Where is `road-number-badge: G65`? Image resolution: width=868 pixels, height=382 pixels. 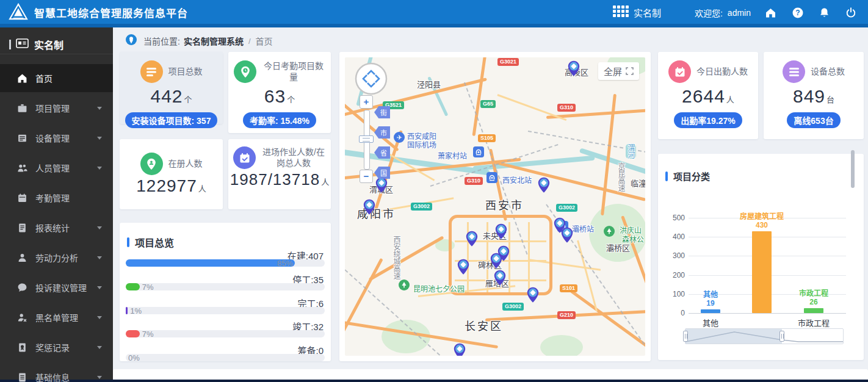 road-number-badge: G65 is located at coordinates (488, 104).